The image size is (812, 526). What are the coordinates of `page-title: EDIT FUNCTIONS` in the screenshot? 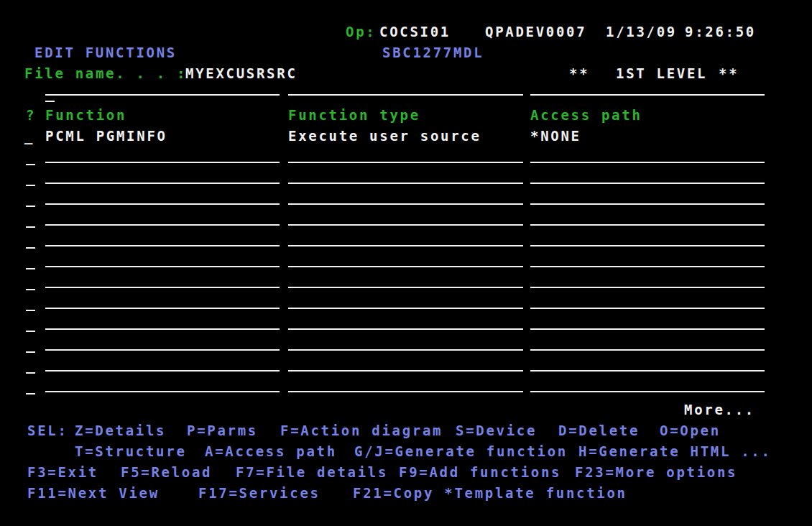 It's located at (106, 53).